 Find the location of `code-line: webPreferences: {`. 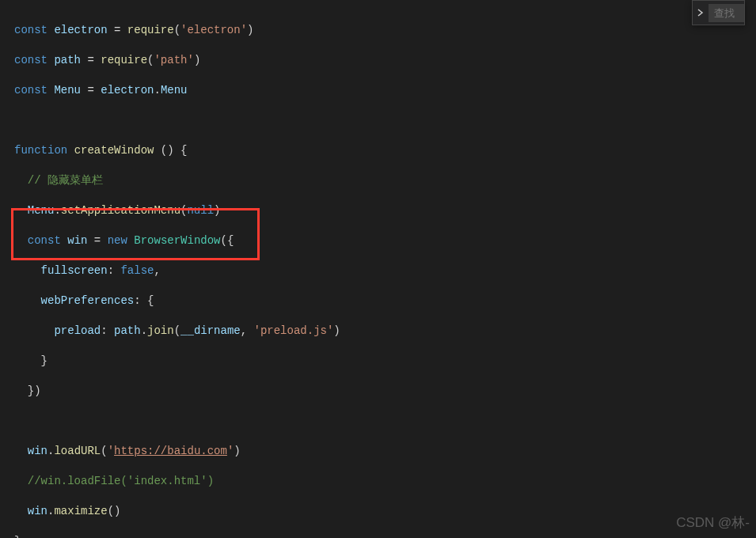

code-line: webPreferences: { is located at coordinates (385, 301).